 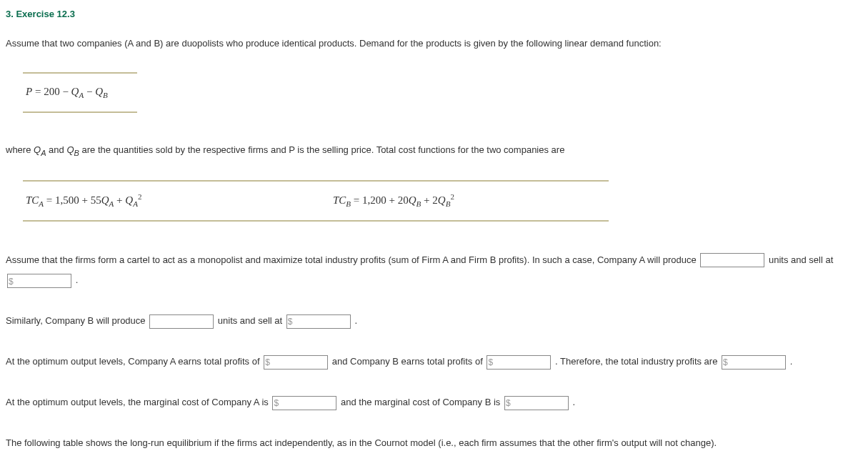 I want to click on company-a-mc-input, so click(x=304, y=403).